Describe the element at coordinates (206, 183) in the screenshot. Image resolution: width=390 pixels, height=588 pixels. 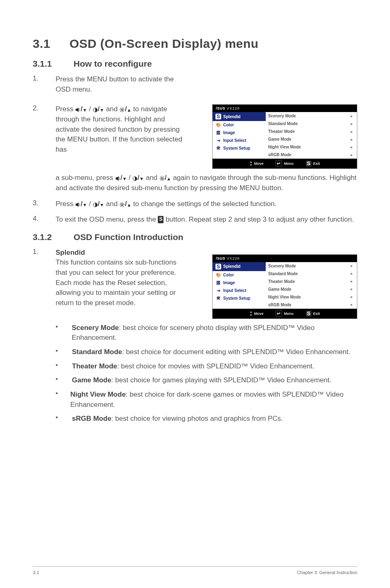
I see `step2-body-continued: a sub-menu, press / / / and / again to n…` at that location.